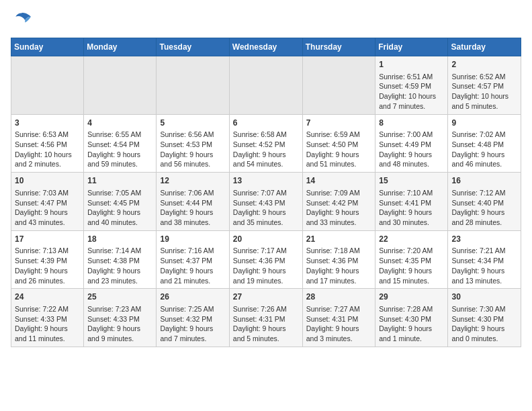 This screenshot has height=411, width=532. Describe the element at coordinates (192, 193) in the screenshot. I see `day-info: Sunrise: 7:06 AM` at that location.